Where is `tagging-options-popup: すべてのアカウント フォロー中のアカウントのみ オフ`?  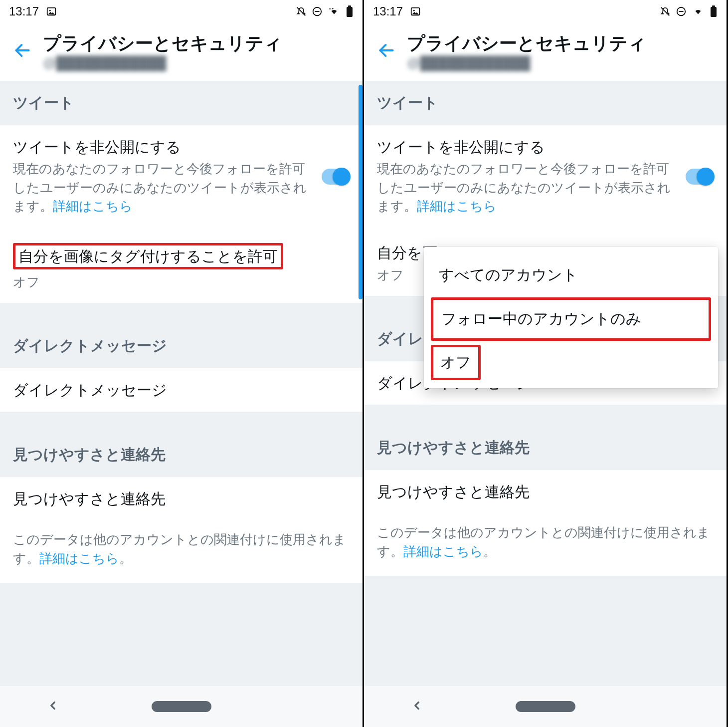
tagging-options-popup: すべてのアカウント フォロー中のアカウントのみ オフ is located at coordinates (571, 317).